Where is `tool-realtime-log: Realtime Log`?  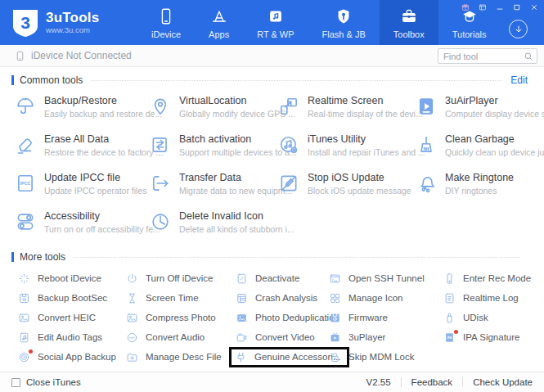
tool-realtime-log: Realtime Log is located at coordinates (492, 298).